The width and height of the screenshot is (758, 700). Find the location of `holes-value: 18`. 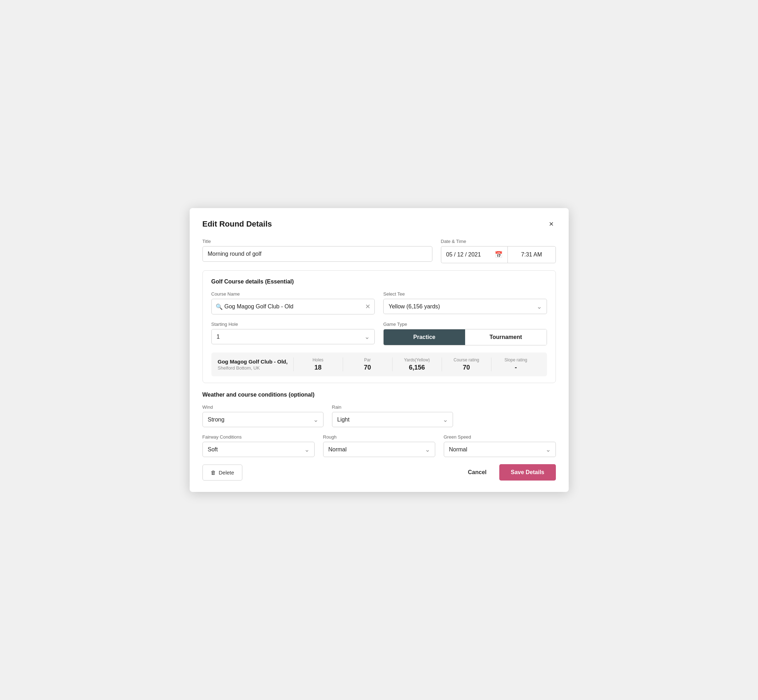

holes-value: 18 is located at coordinates (318, 367).